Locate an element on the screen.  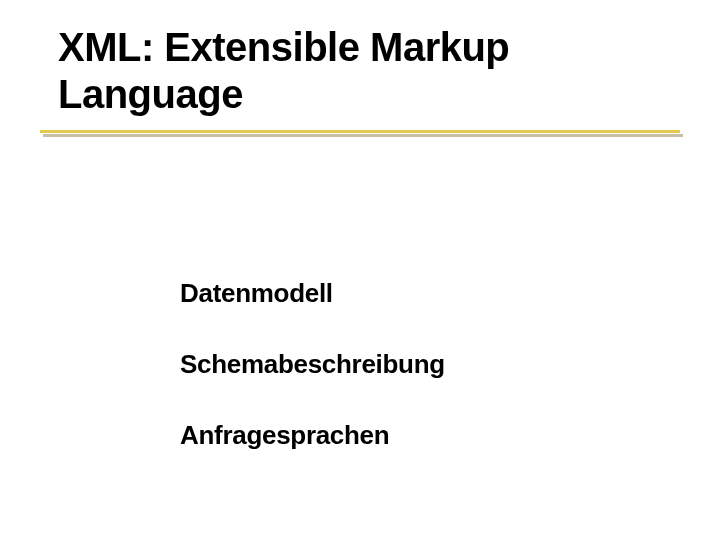
title-line-2: Language is located at coordinates (150, 94).